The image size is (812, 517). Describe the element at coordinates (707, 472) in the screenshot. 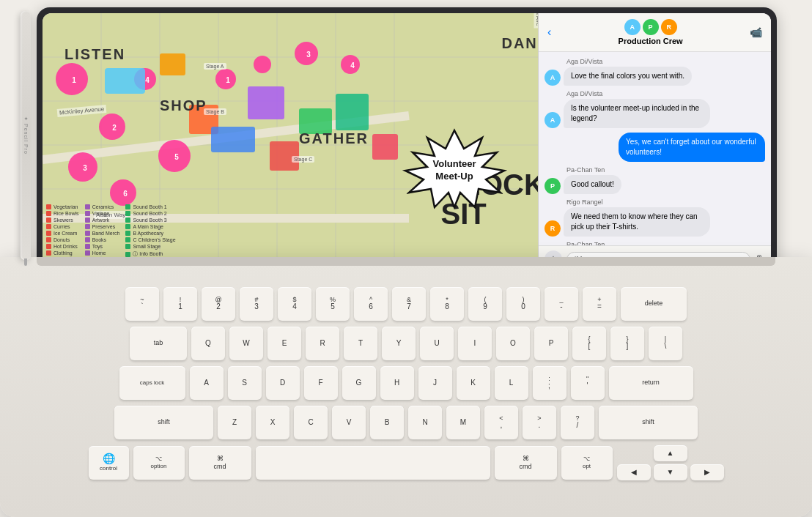

I see `key-arrow-right: ▶` at that location.